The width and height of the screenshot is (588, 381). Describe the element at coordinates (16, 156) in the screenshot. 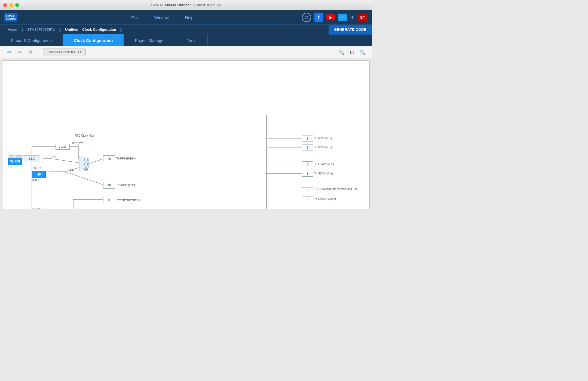

I see `lse-freq-label: Input frequency` at that location.